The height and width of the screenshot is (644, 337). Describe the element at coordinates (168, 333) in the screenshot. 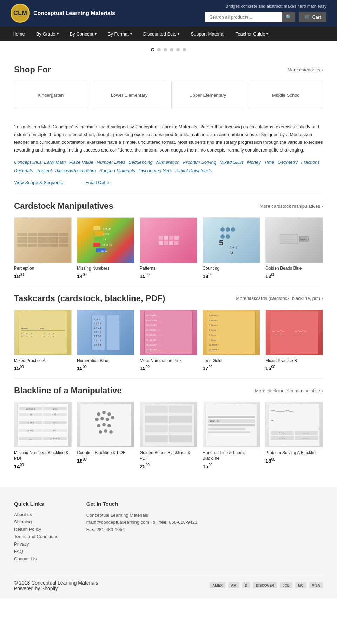

I see `product-more-numeration-pink-image: 10+20+80 = ___ 40+50+10 = ___ 30+20+30 =…` at that location.